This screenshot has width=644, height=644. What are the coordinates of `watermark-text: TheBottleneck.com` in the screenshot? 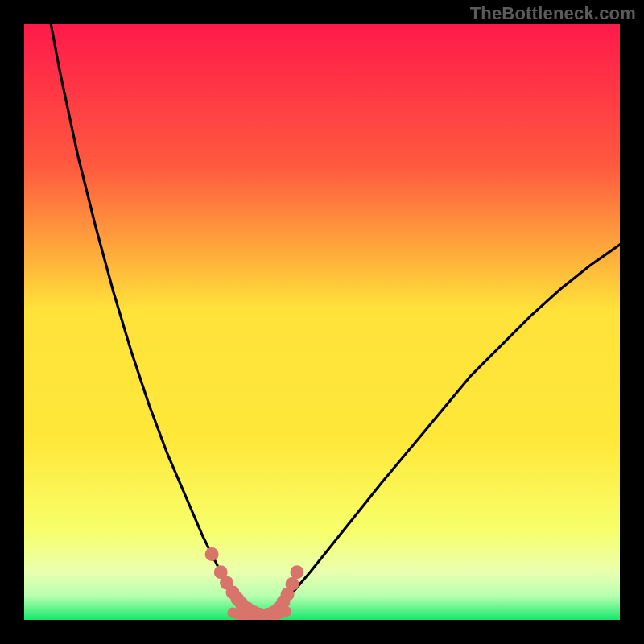 It's located at (553, 14).